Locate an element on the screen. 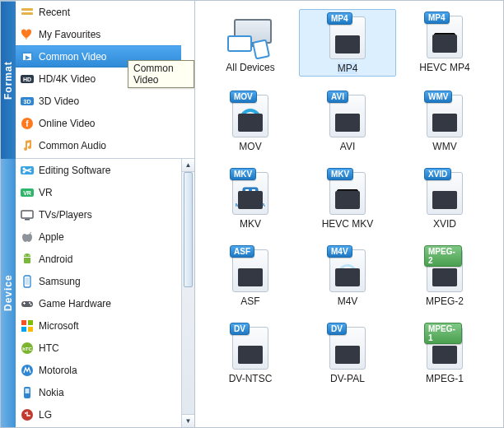  hd-icon: HD is located at coordinates (27, 79).